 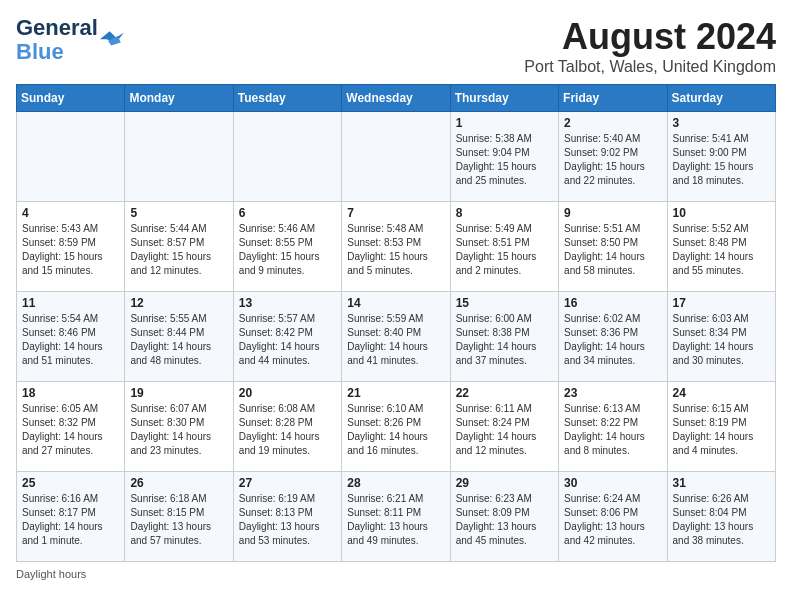 I want to click on logo-bird-icon, so click(x=112, y=40).